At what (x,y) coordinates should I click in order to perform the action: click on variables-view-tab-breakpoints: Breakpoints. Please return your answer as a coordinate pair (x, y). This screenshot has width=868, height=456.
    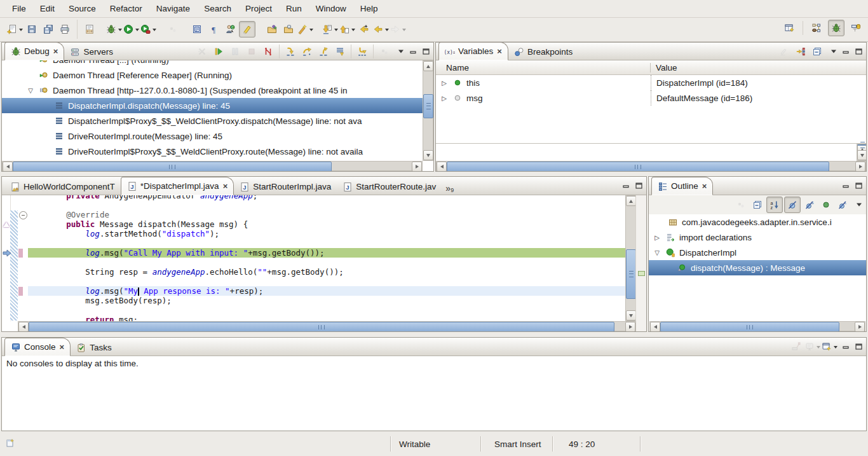
    Looking at the image, I should click on (543, 52).